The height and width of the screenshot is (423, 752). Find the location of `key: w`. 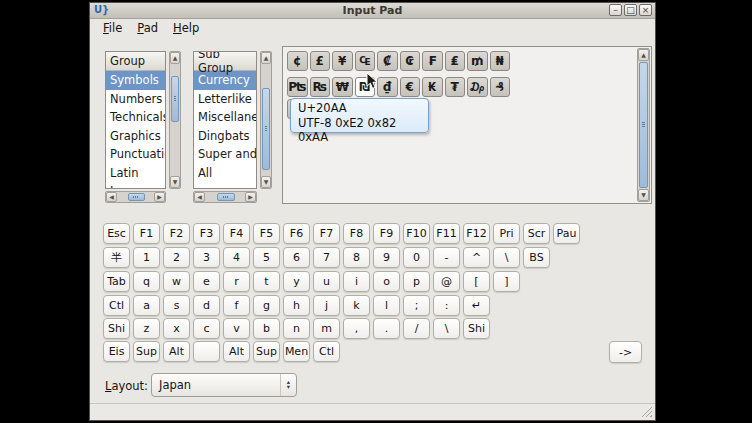

key: w is located at coordinates (176, 282).